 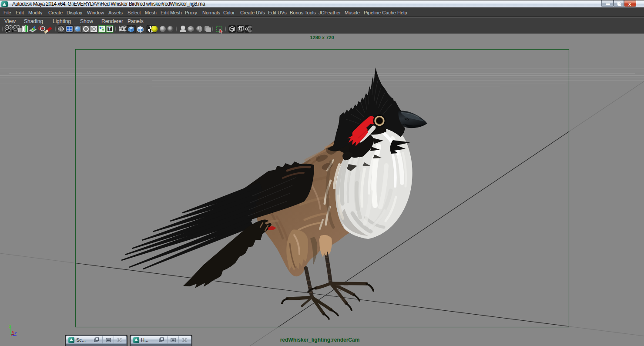 I want to click on svg-text: redWhisker_lighting:renderCam, so click(x=320, y=340).